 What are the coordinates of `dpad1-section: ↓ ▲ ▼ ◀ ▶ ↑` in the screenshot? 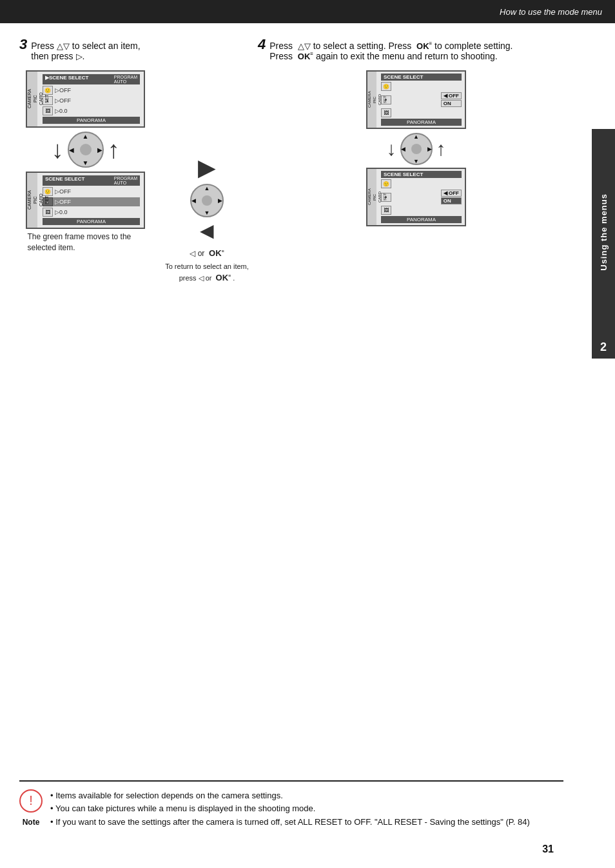 It's located at (86, 150).